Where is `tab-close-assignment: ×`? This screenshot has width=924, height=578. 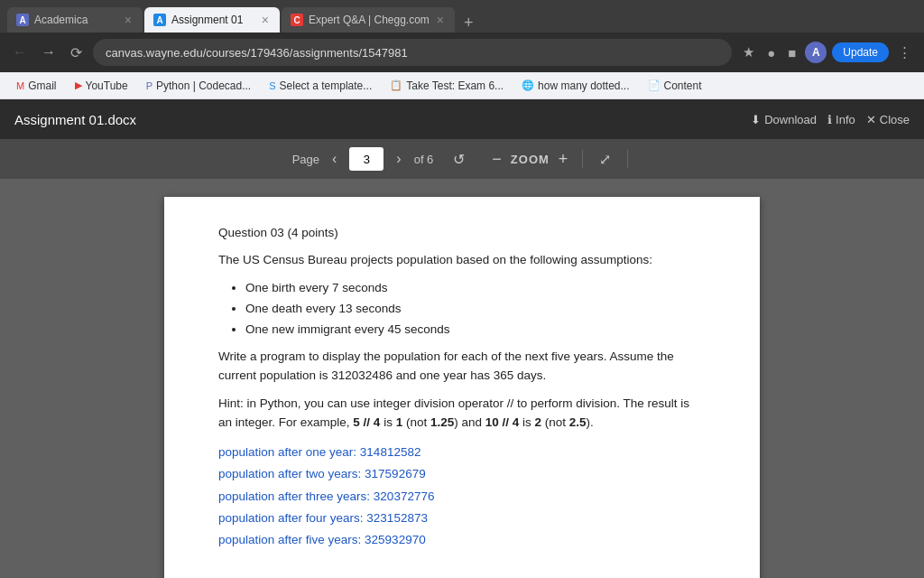 tab-close-assignment: × is located at coordinates (265, 20).